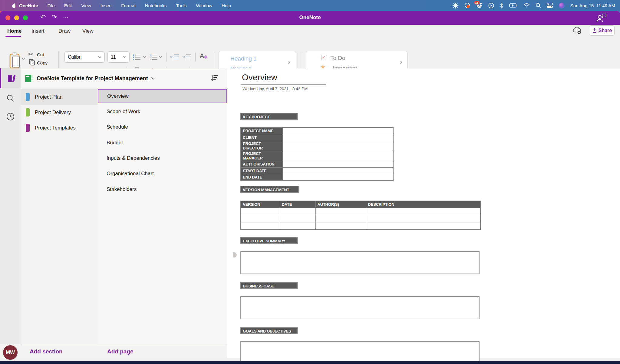 The image size is (620, 364). Describe the element at coordinates (144, 57) in the screenshot. I see `bullet-list-chevron` at that location.